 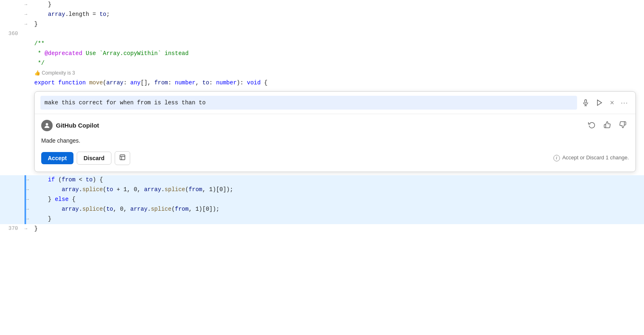 I want to click on copilot-info: i Accept or Discard 1 change., so click(x=591, y=158).